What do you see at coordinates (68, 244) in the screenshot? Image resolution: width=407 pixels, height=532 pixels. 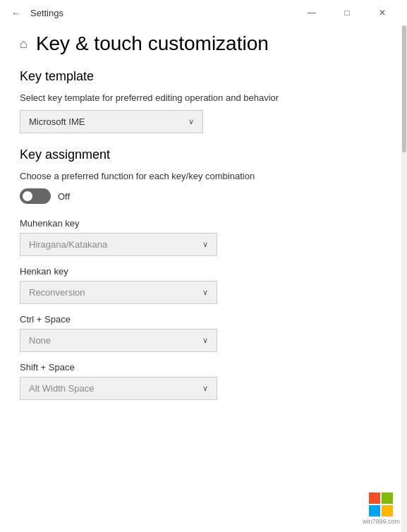 I see `muhenkan-key-value: Hiragana/Katakana` at bounding box center [68, 244].